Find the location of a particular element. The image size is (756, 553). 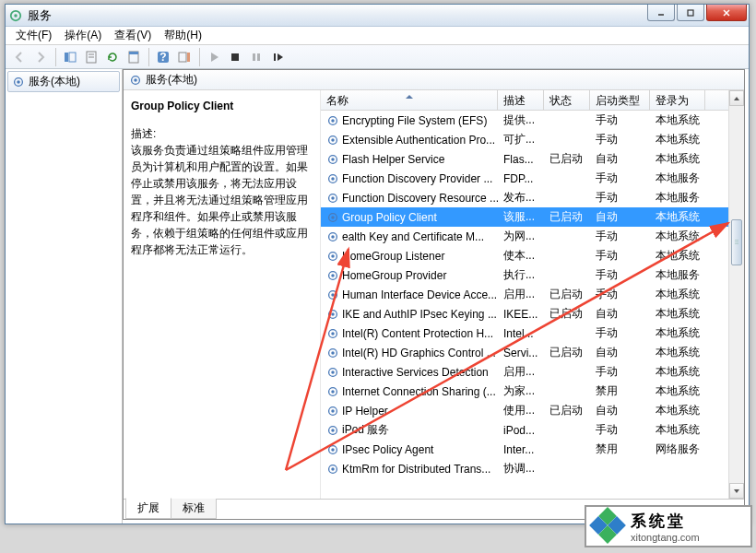

col-startup: 启动类型 is located at coordinates (620, 100).